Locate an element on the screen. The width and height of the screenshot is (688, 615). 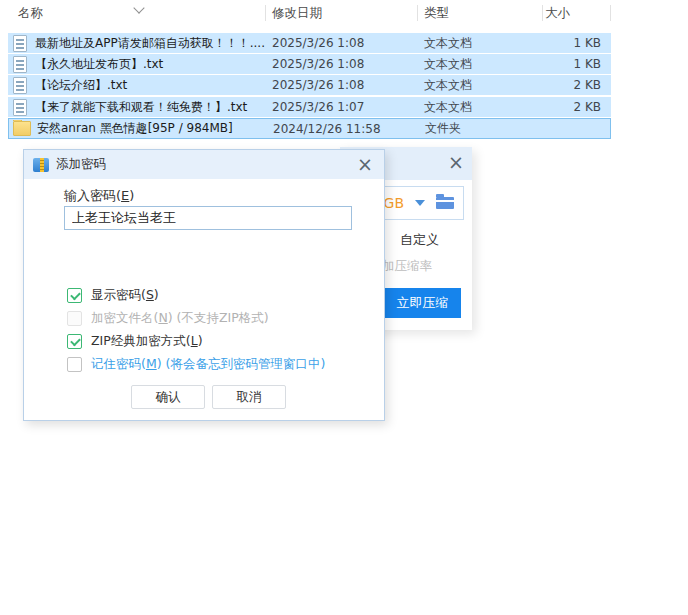
folder-icon is located at coordinates (22, 128).